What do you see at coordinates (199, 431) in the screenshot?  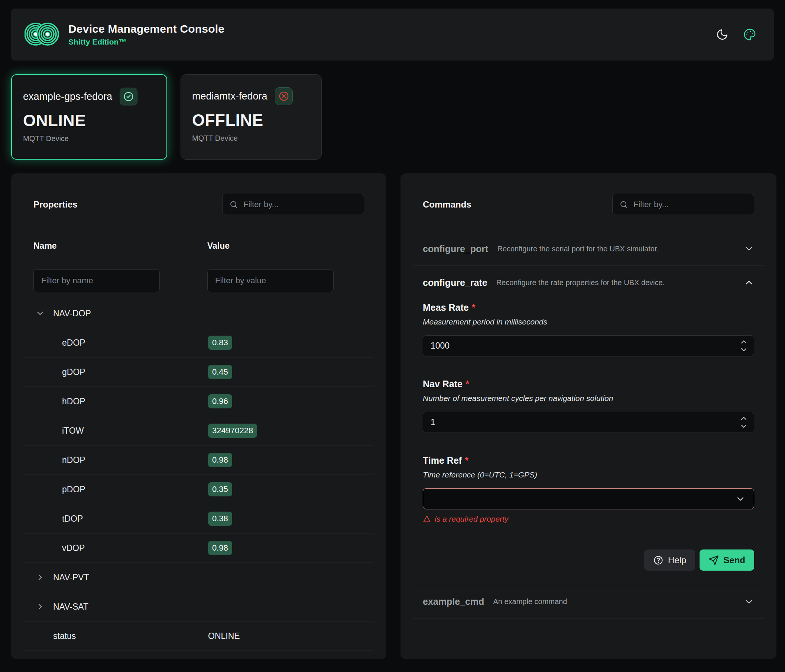 I see `table-row: iTOW 324970228` at bounding box center [199, 431].